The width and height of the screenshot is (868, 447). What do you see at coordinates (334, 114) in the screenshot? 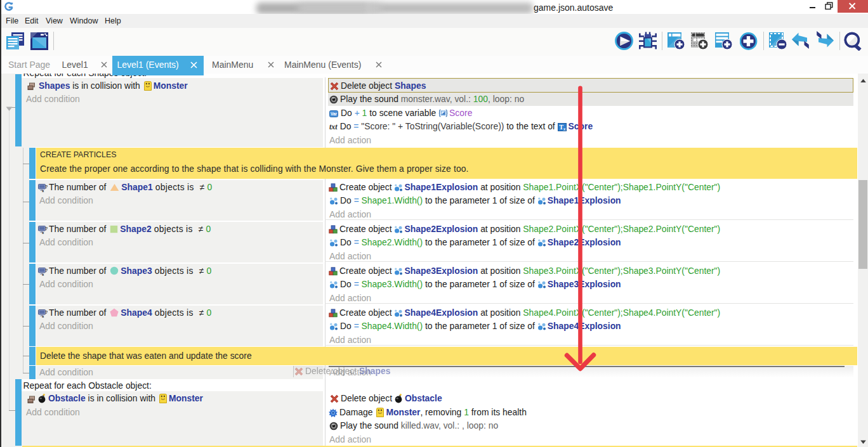
I see `svg-text: Var` at bounding box center [334, 114].